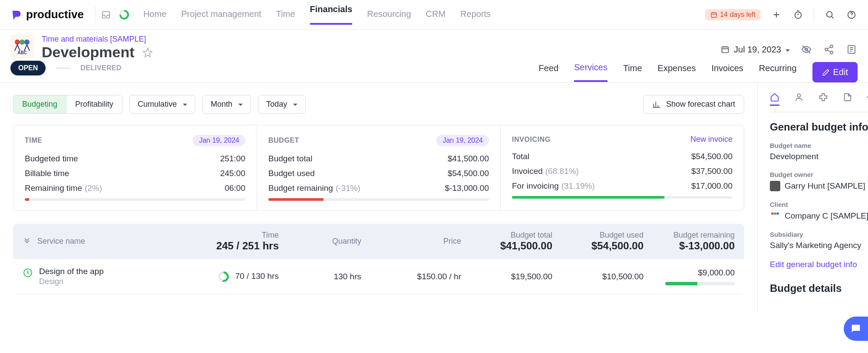 The width and height of the screenshot is (868, 353). I want to click on tab-recurring: Recurring, so click(778, 72).